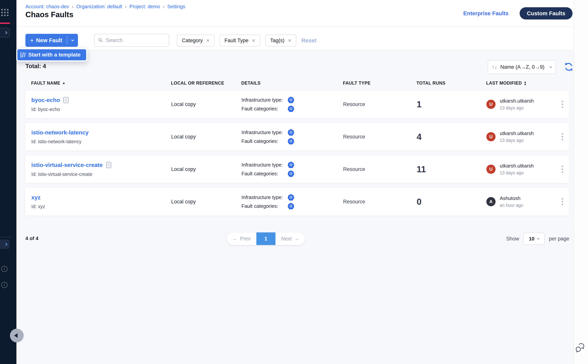  Describe the element at coordinates (36, 197) in the screenshot. I see `fault-name-link: xyz` at that location.